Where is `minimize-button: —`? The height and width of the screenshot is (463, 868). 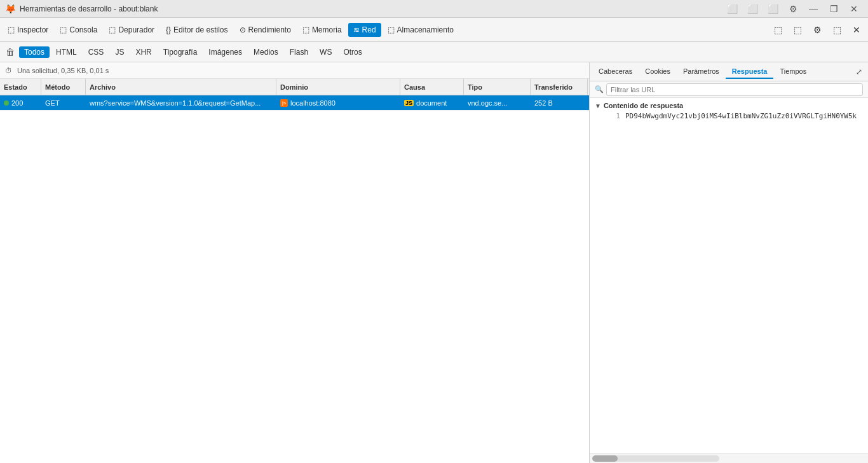
minimize-button: — is located at coordinates (813, 9).